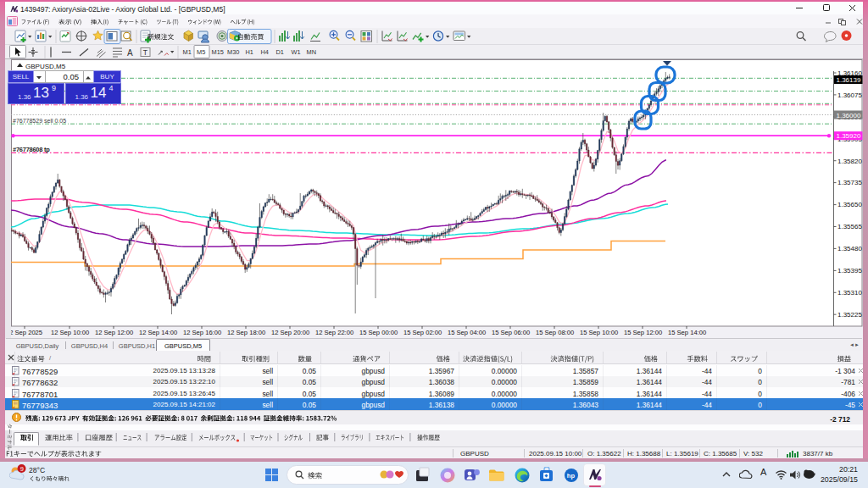 This screenshot has height=488, width=868. I want to click on svg-text: H4, so click(264, 53).